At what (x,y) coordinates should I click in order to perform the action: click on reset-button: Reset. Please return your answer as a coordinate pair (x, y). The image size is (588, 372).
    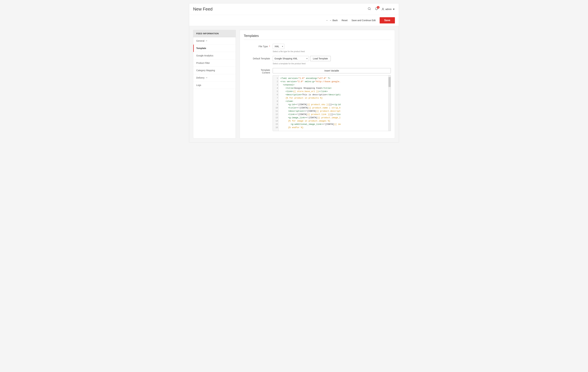
    Looking at the image, I should click on (345, 21).